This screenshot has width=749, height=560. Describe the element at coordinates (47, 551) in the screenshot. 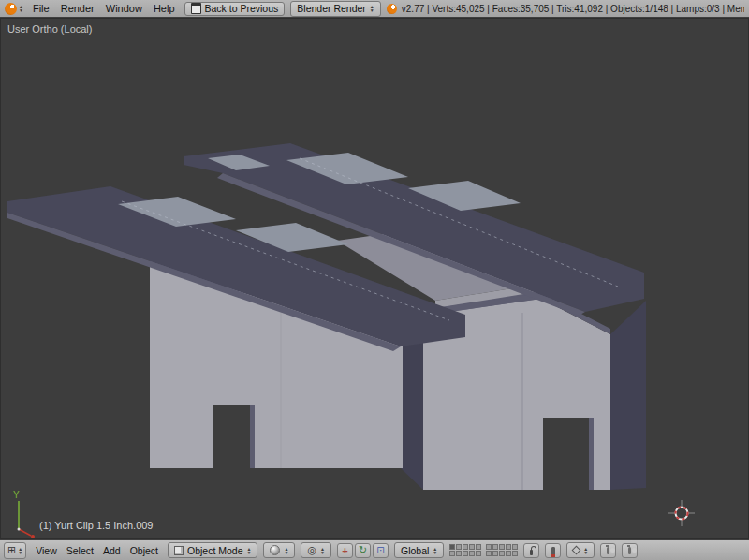

I see `menu-view: View` at that location.